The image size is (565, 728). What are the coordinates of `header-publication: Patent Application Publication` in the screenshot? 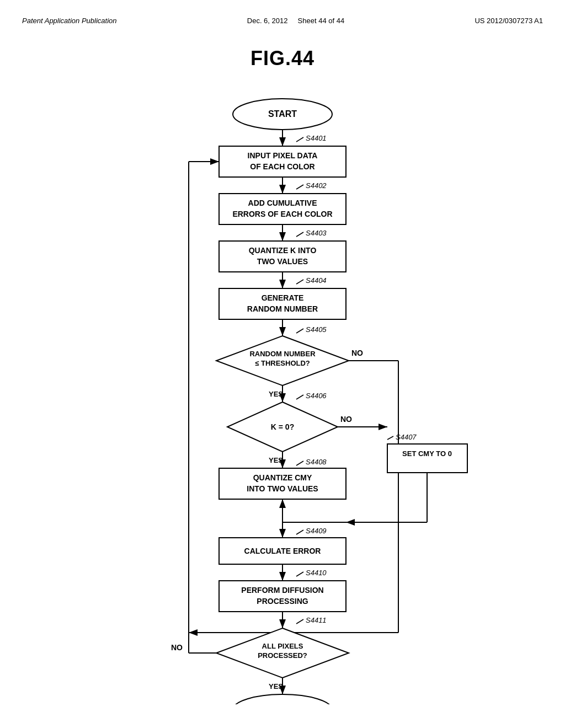 It's located at (70, 21).